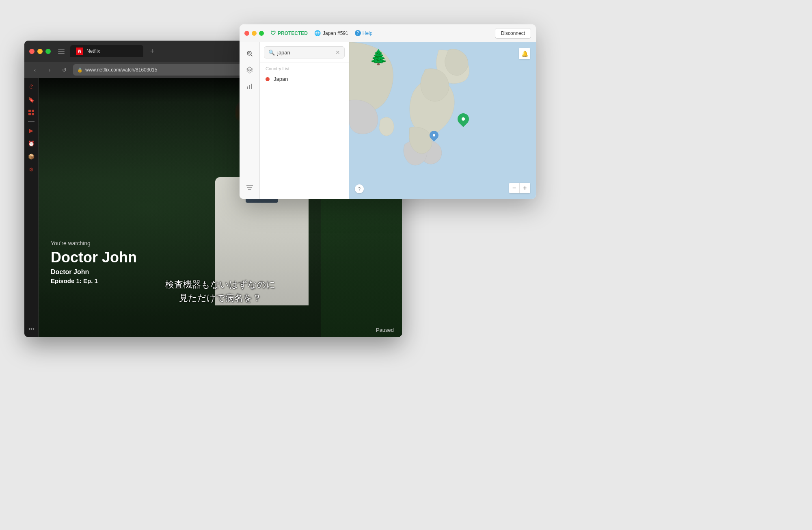 This screenshot has height=530, width=812. What do you see at coordinates (520, 188) in the screenshot?
I see `map-zoom-controls: − +` at bounding box center [520, 188].